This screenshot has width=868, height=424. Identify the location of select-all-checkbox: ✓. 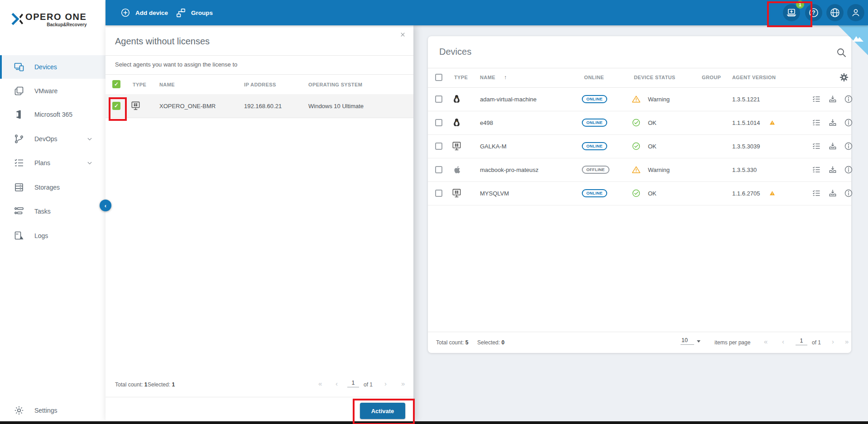
(116, 84).